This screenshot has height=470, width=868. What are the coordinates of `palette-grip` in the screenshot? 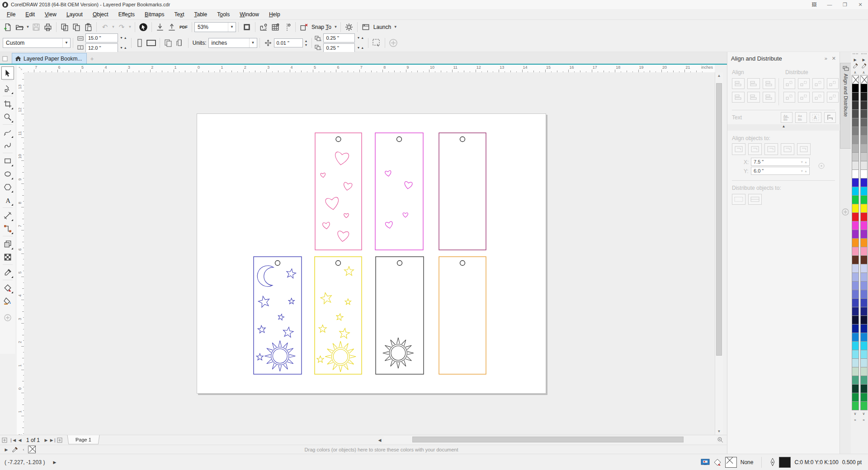 It's located at (864, 55).